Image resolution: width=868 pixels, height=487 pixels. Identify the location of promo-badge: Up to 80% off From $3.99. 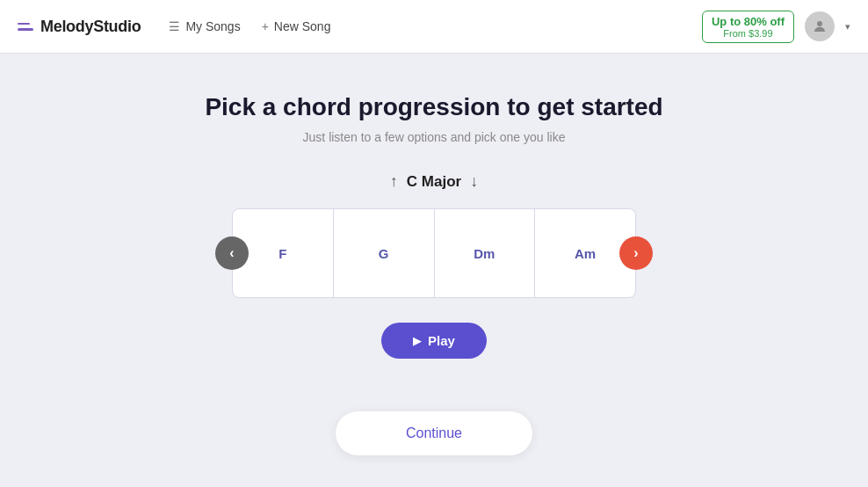
(749, 26).